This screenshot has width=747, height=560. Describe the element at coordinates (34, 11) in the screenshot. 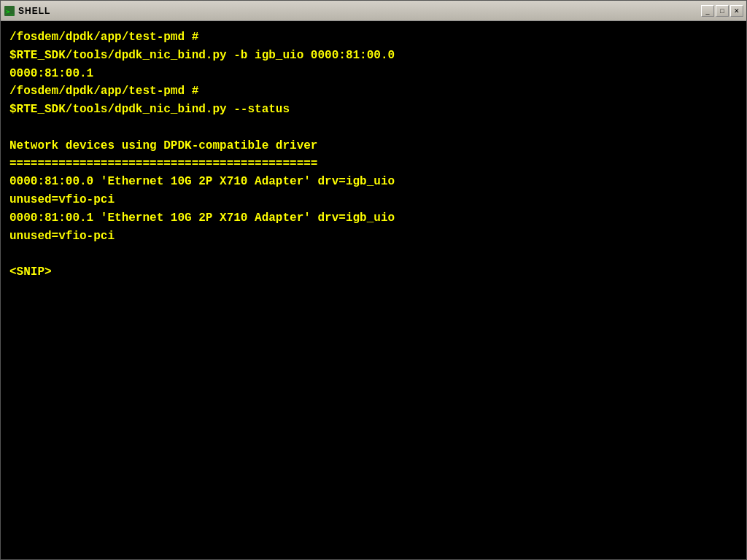

I see `window-title: SHELL` at that location.